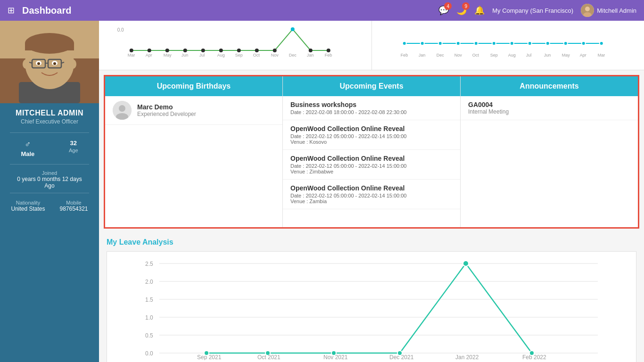 The image size is (644, 362). I want to click on event-item-0: Business workshops Date : 2022-02-08 18:…, so click(372, 108).